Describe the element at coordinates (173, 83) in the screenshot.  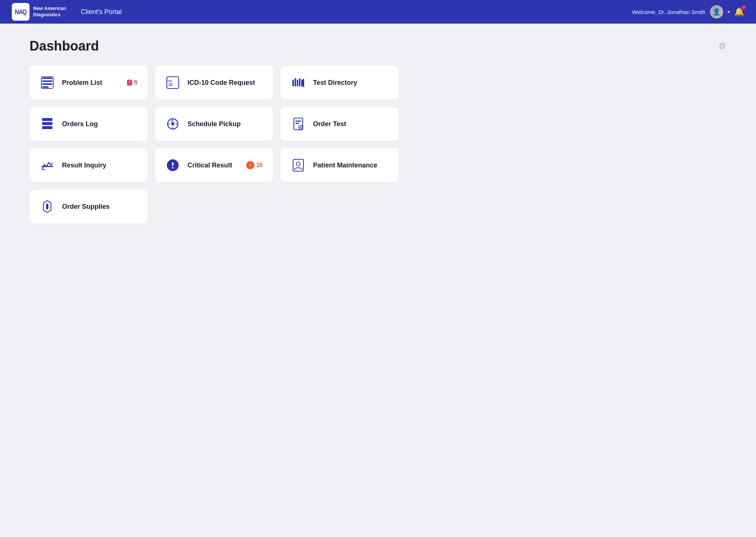
I see `icd10-icon: ICD 10` at that location.